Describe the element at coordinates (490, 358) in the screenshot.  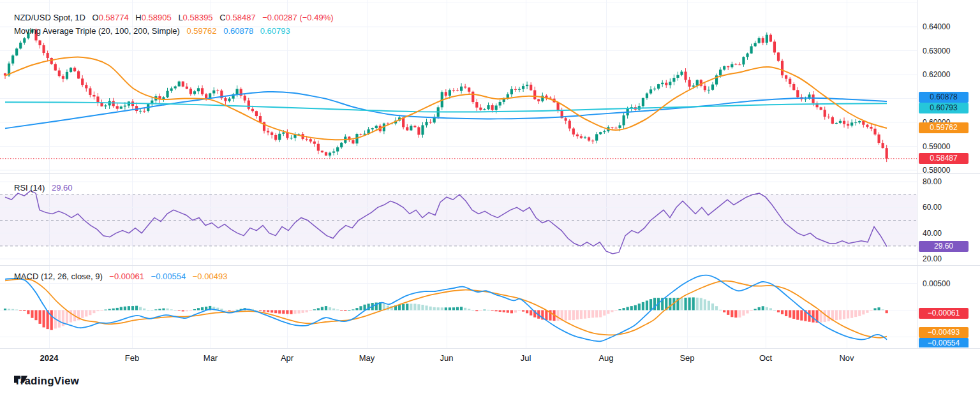
I see `time-axis: 2024FebMarAprMayJunJulAugSepOctNov` at that location.